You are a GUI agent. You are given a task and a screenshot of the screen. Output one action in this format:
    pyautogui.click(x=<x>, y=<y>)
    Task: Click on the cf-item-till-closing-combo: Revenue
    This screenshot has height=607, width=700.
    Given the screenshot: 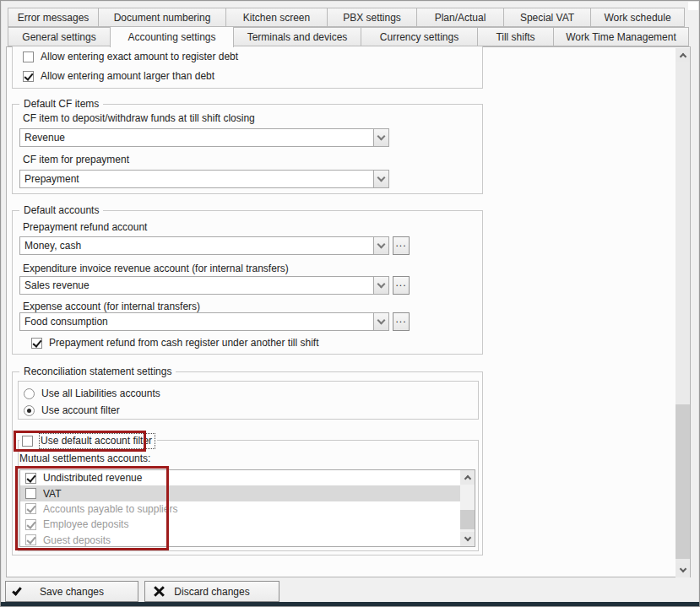 What is the action you would take?
    pyautogui.click(x=204, y=138)
    